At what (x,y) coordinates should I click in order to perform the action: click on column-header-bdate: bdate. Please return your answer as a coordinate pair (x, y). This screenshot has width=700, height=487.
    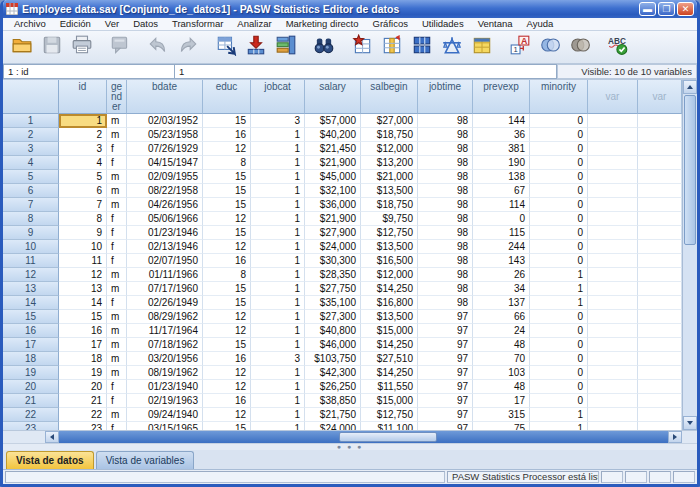
    Looking at the image, I should click on (165, 97).